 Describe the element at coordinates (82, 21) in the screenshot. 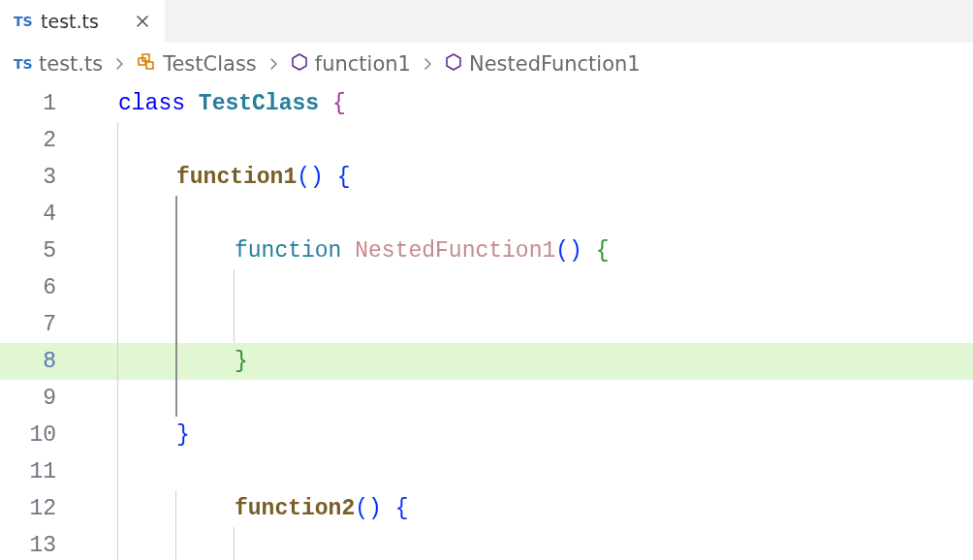

I see `tab-test-ts: TS test.ts` at that location.